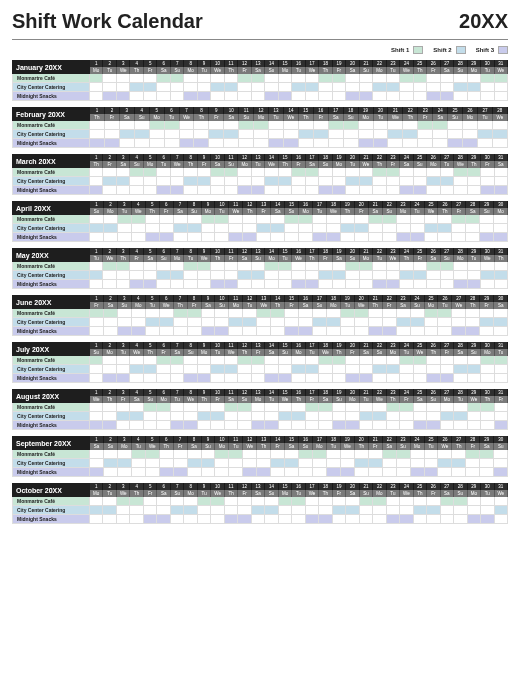  I want to click on day-number: 7, so click(178, 64).